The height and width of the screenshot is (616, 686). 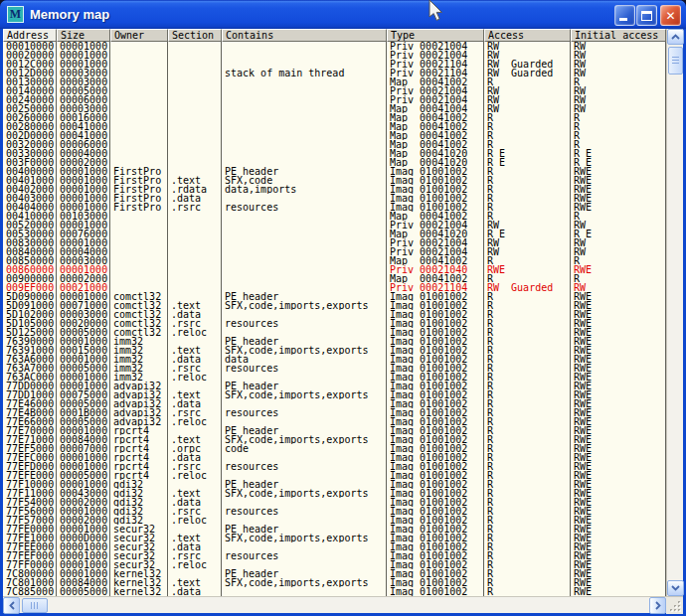 What do you see at coordinates (435, 36) in the screenshot?
I see `column-header-type: Type` at bounding box center [435, 36].